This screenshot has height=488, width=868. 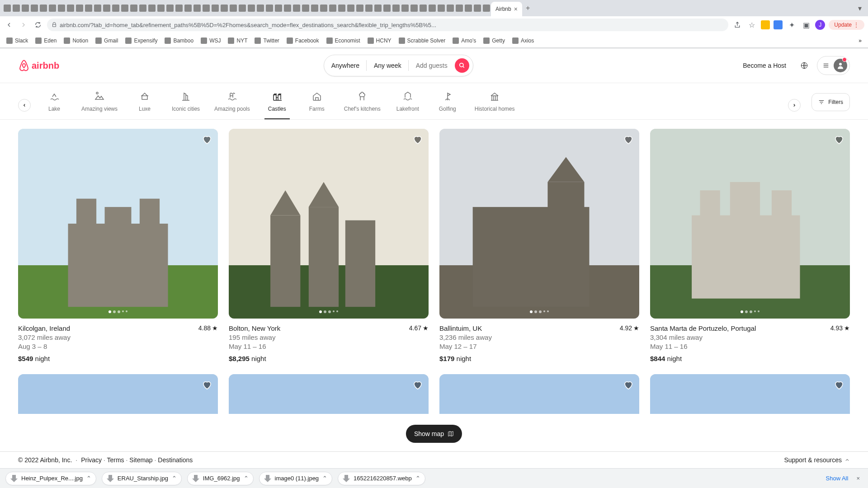 What do you see at coordinates (39, 66) in the screenshot?
I see `logo: airbnb` at bounding box center [39, 66].